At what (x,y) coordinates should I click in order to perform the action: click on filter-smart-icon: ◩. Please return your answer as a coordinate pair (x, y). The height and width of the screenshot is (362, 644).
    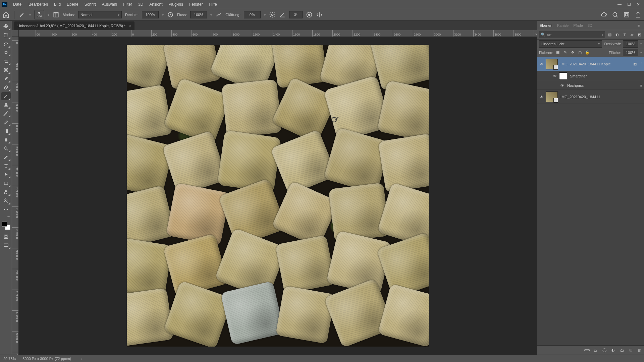
    Looking at the image, I should click on (639, 35).